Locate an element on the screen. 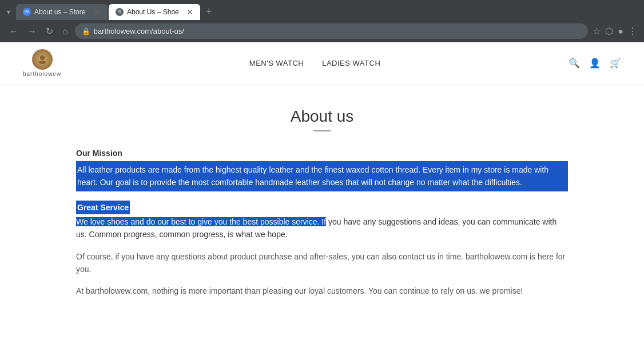 Image resolution: width=644 pixels, height=344 pixels. browser-chrome: ▾ W About us – Store ✕ S About Us – Shoe… is located at coordinates (322, 21).